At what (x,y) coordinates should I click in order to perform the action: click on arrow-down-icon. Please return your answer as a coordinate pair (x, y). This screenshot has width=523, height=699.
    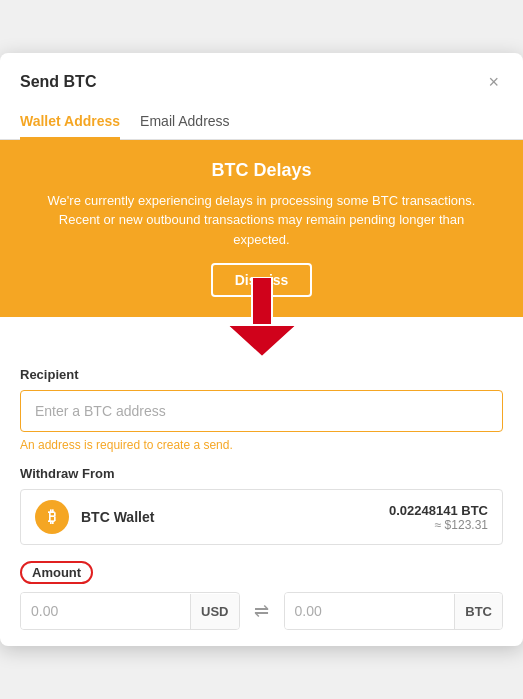
    Looking at the image, I should click on (262, 317).